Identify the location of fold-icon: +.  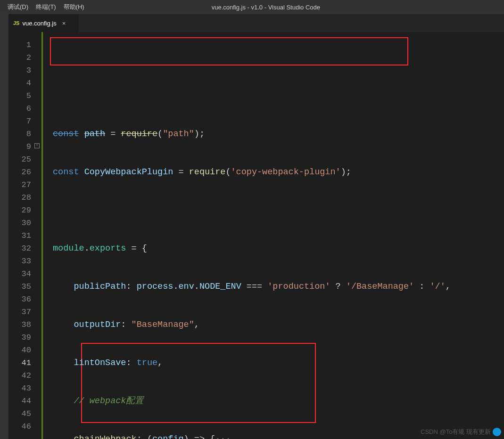
(37, 146).